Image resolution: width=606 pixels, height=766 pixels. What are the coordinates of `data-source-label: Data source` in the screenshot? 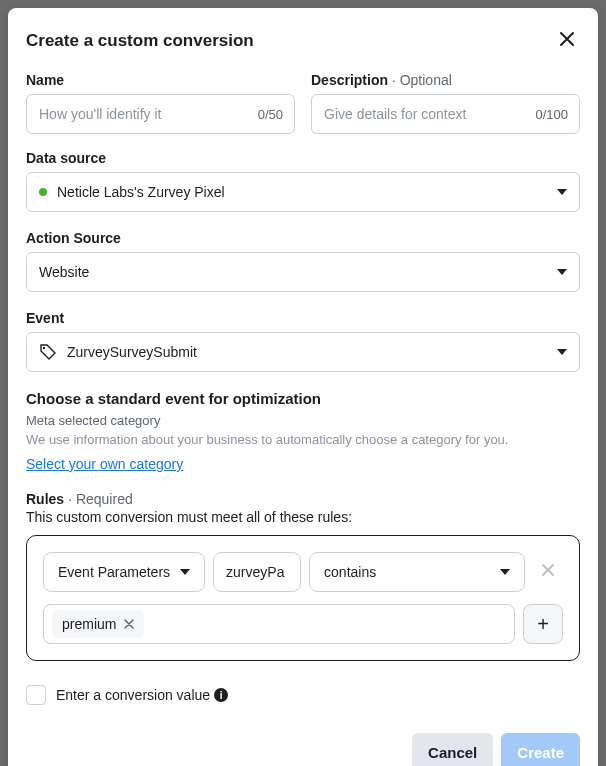 It's located at (303, 158).